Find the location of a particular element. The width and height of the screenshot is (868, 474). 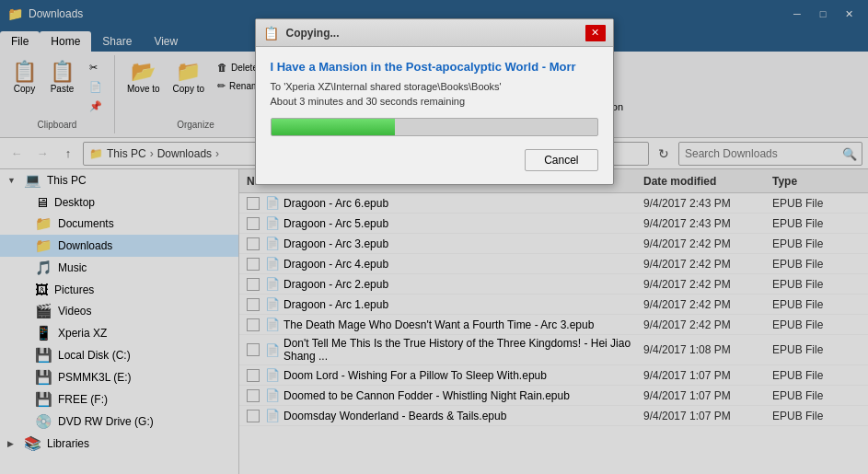

dialog-title-icon: 📋 is located at coordinates (271, 33).